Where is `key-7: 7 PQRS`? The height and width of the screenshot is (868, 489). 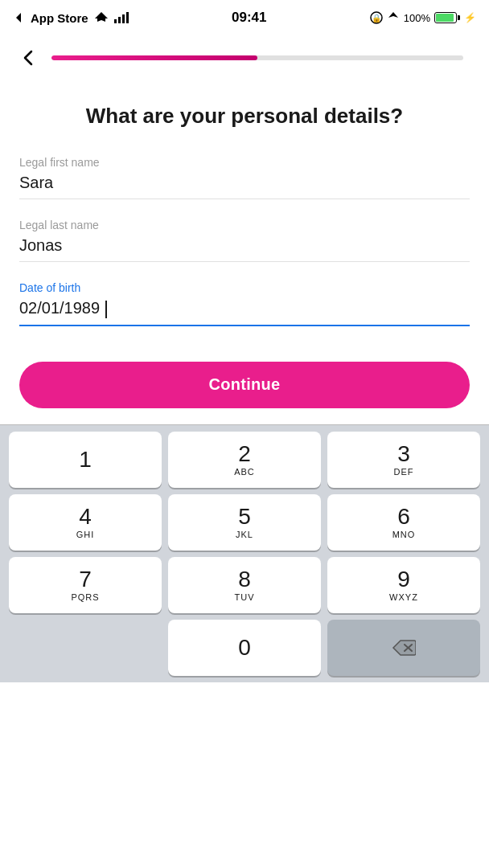 key-7: 7 PQRS is located at coordinates (85, 585).